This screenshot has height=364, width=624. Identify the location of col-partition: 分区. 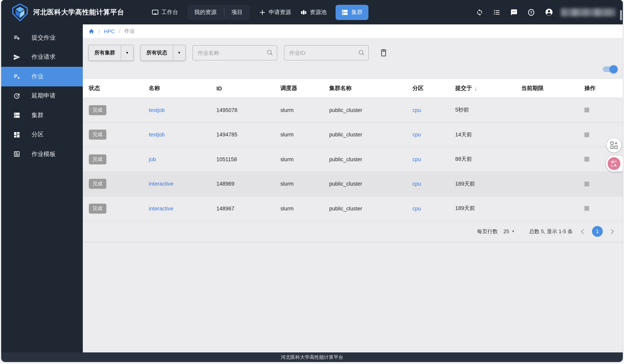
(434, 88).